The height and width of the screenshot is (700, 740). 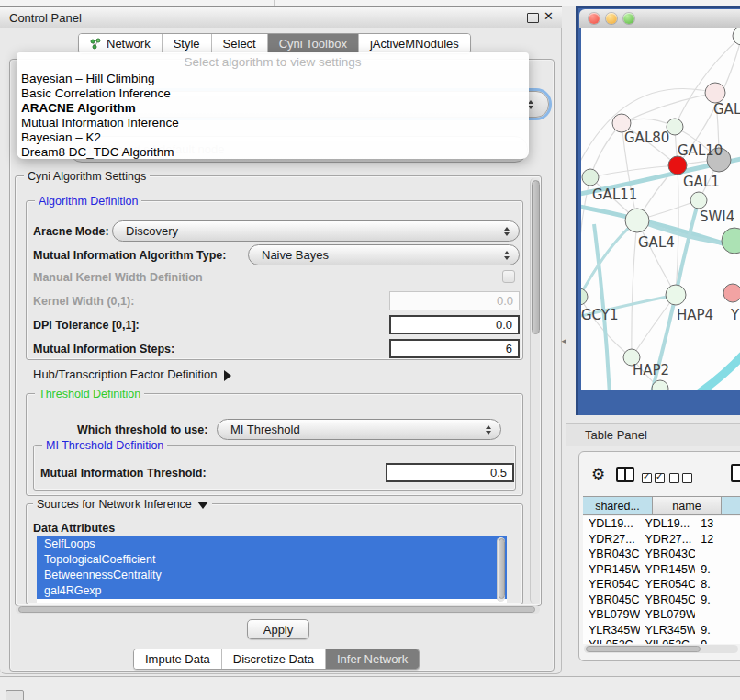 What do you see at coordinates (509, 277) in the screenshot?
I see `manual-kernel-width-checkbox` at bounding box center [509, 277].